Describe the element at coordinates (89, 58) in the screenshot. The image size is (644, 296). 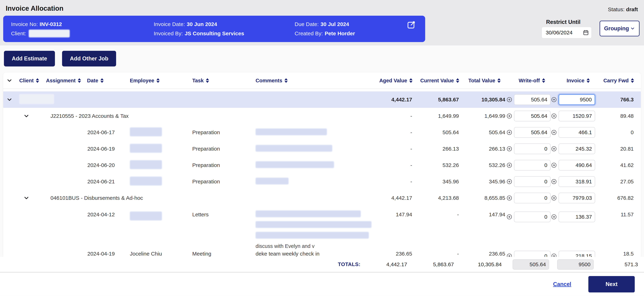
I see `add-other-job-button: Add Other Job` at that location.